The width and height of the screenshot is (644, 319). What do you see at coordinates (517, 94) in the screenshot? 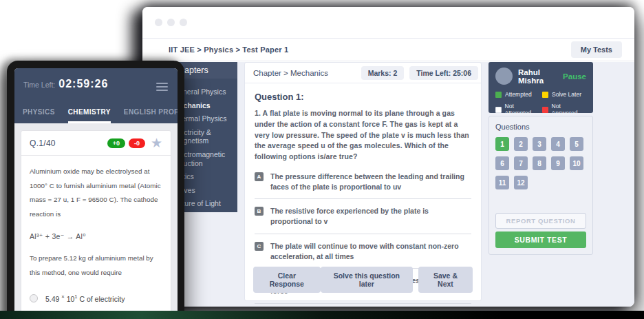
I see `legend-attempted: Attempted` at bounding box center [517, 94].